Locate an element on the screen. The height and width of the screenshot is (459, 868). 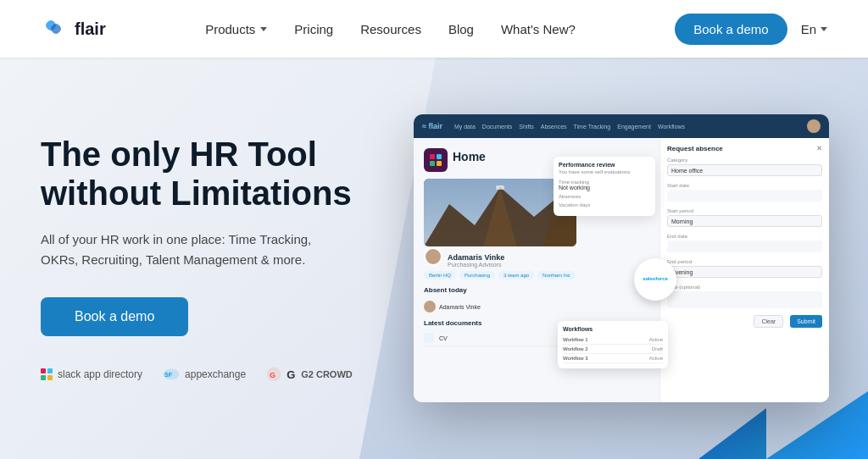
note-input is located at coordinates (744, 300).